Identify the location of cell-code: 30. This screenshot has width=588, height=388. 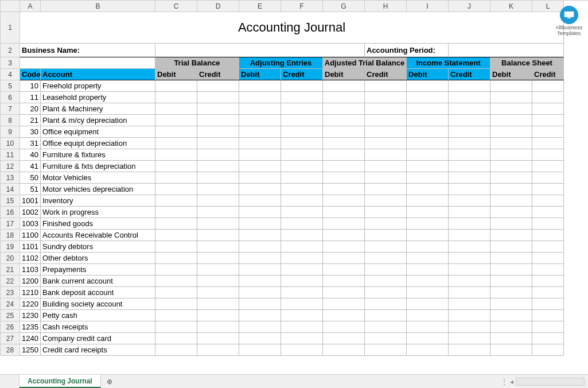
(30, 132).